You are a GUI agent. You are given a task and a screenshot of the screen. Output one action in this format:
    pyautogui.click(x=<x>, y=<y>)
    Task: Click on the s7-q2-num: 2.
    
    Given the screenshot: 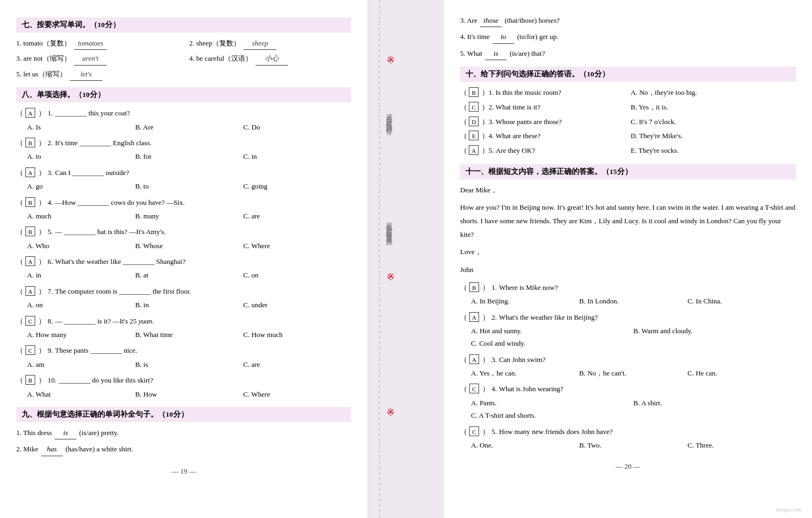 What is the action you would take?
    pyautogui.click(x=193, y=43)
    